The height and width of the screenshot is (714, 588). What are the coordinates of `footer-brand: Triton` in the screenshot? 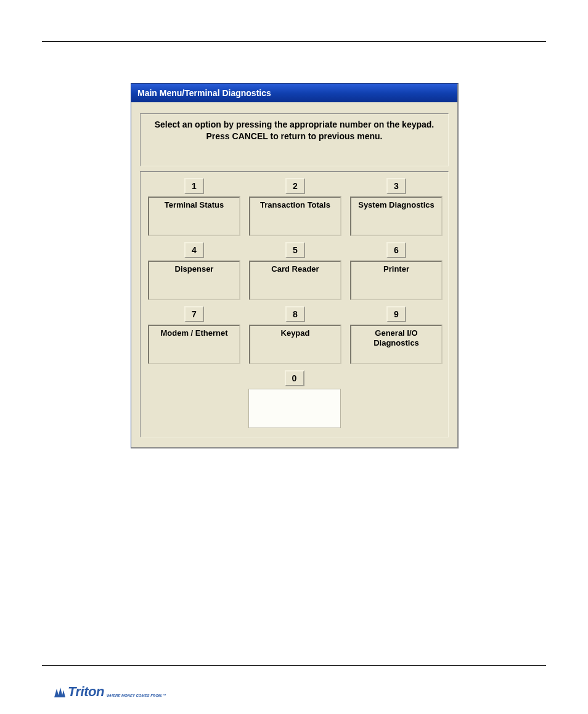 It's located at (86, 692).